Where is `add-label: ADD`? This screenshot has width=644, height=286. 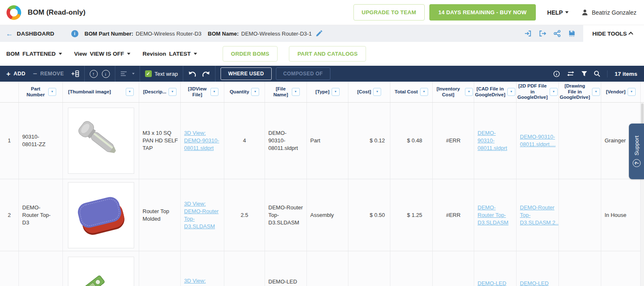
add-label: ADD is located at coordinates (19, 74).